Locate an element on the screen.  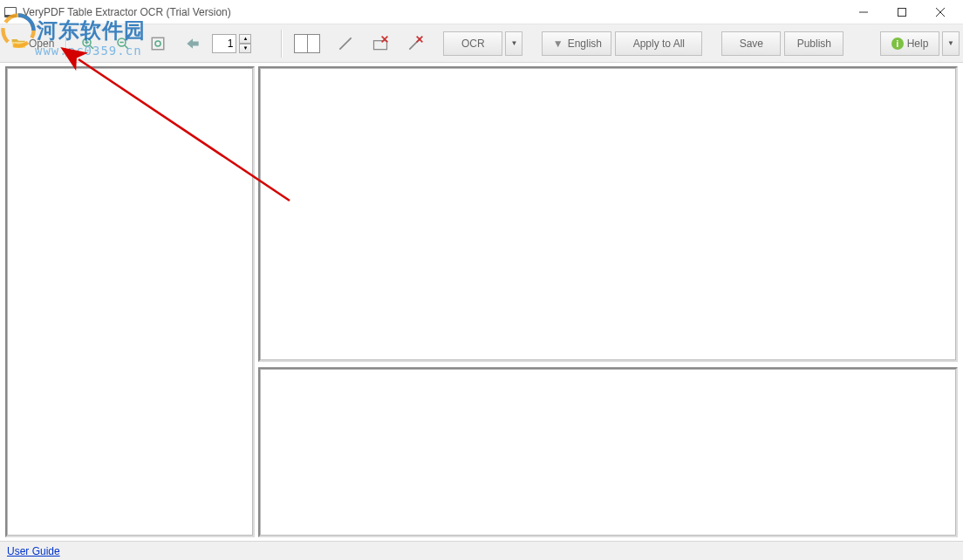
zoom-out-icon is located at coordinates (123, 44).